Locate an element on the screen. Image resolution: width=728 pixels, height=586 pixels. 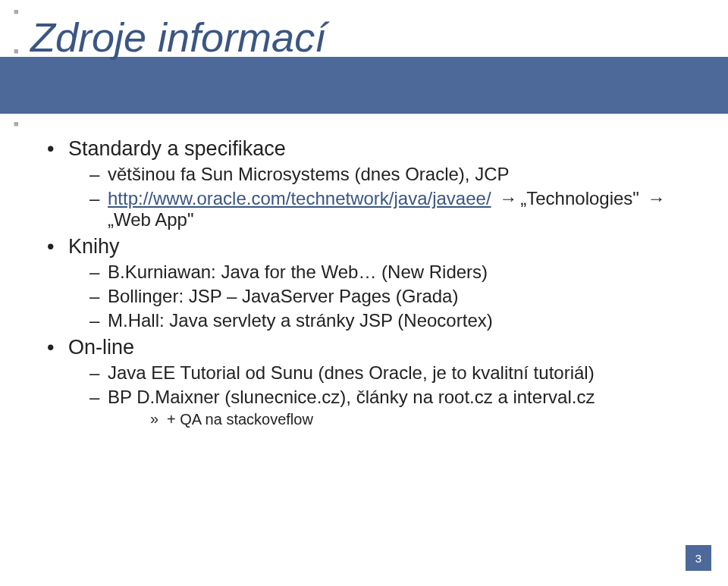
item-label: + QA na stackoveflow is located at coordinates (240, 419).